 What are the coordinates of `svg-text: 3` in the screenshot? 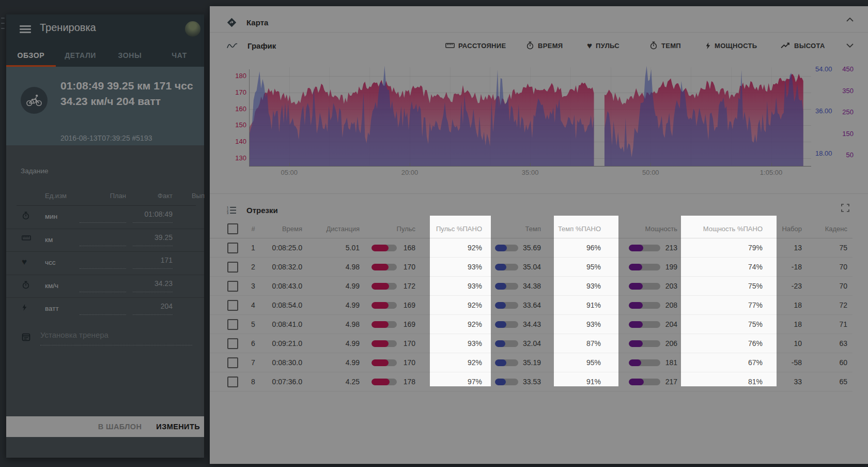 It's located at (227, 213).